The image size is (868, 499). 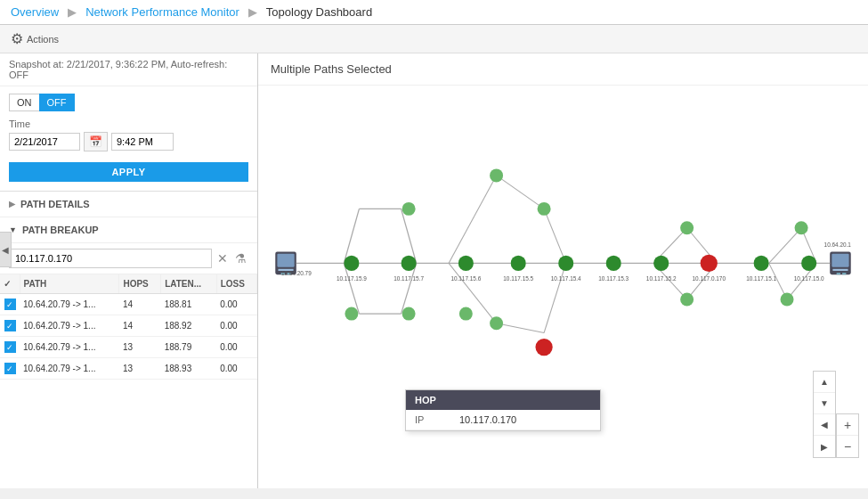 What do you see at coordinates (189, 305) in the screenshot?
I see `row-latency: 188.81` at bounding box center [189, 305].